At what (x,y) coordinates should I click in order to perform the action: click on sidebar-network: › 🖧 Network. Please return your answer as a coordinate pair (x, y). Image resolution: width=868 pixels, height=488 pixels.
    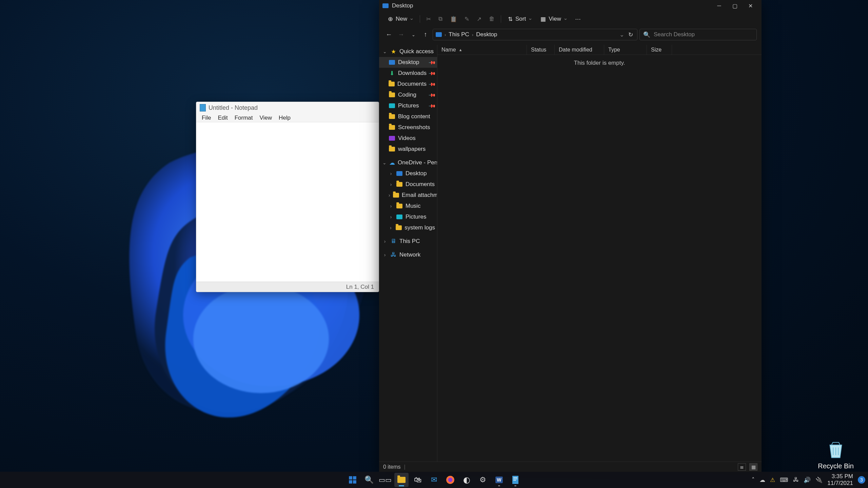
    Looking at the image, I should click on (408, 255).